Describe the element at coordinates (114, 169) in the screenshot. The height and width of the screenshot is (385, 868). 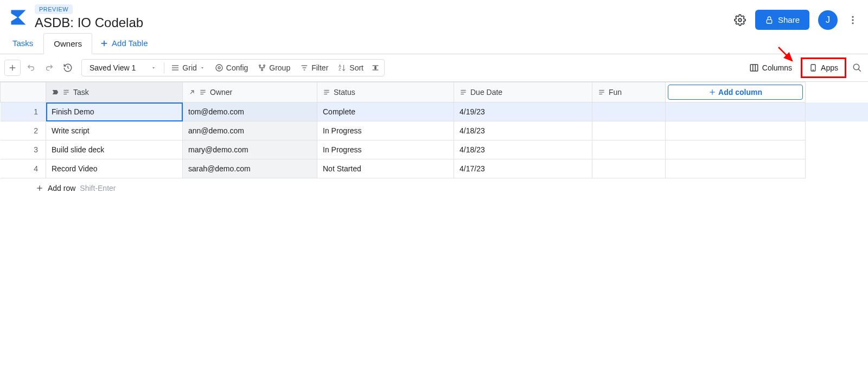
I see `cell-task: Record Video` at that location.